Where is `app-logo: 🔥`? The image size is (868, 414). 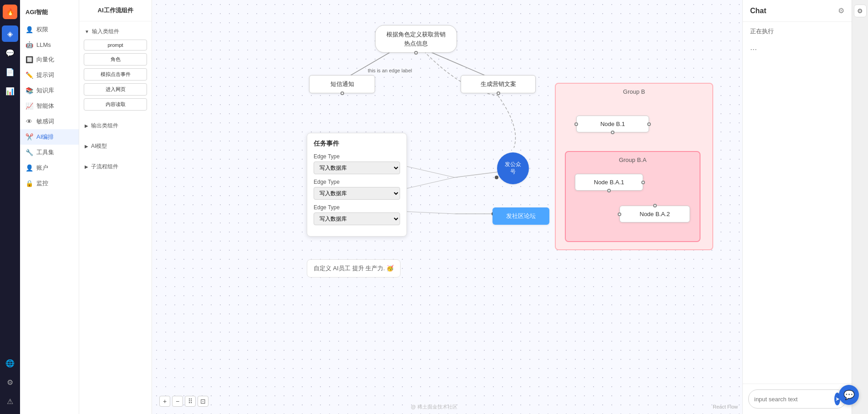 app-logo: 🔥 is located at coordinates (10, 12).